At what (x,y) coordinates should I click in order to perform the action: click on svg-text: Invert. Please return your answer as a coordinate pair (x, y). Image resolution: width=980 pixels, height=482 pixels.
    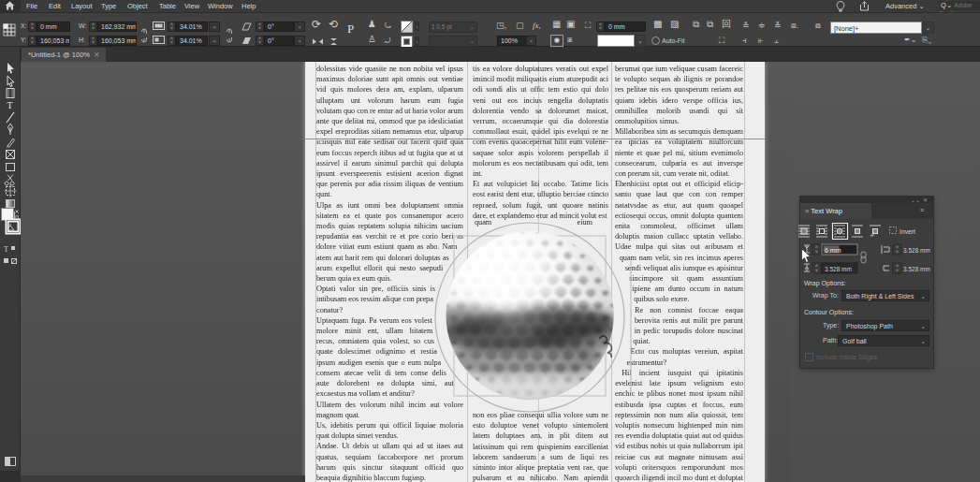
    Looking at the image, I should click on (908, 232).